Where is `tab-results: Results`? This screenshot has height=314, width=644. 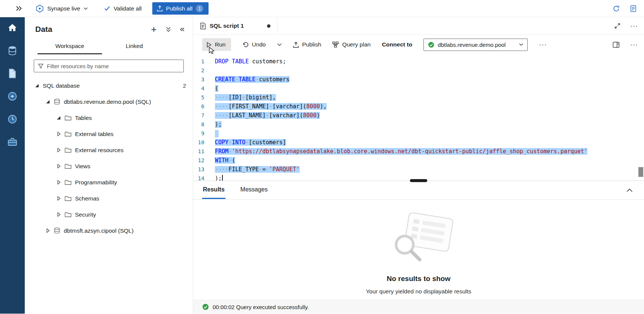 tab-results: Results is located at coordinates (214, 190).